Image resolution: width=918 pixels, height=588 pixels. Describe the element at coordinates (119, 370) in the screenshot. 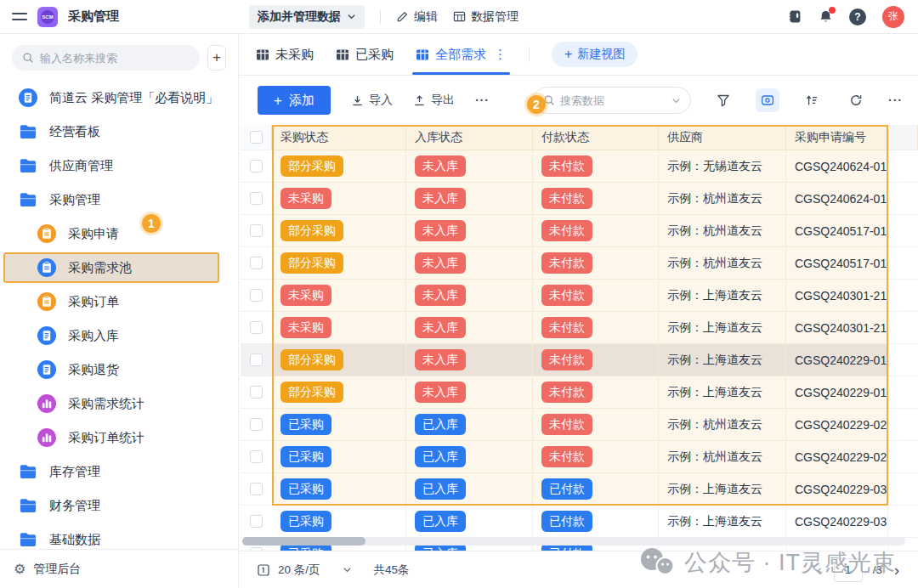

I see `sidebar-item: 采购退货` at that location.